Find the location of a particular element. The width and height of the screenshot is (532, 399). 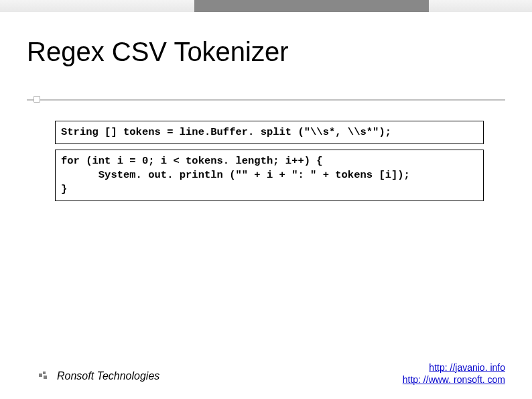

title-rule-dot is located at coordinates (37, 99).